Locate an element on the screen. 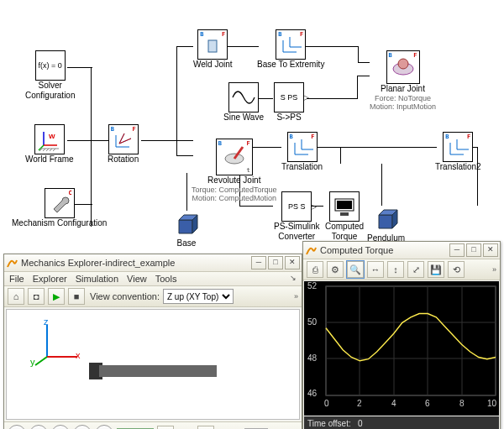  save-icon: 💾 is located at coordinates (436, 269).